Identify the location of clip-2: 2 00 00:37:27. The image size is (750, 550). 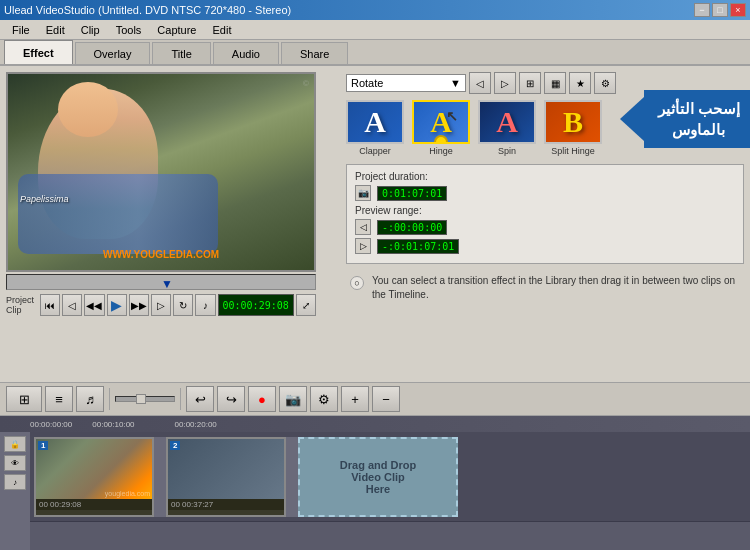
(226, 477).